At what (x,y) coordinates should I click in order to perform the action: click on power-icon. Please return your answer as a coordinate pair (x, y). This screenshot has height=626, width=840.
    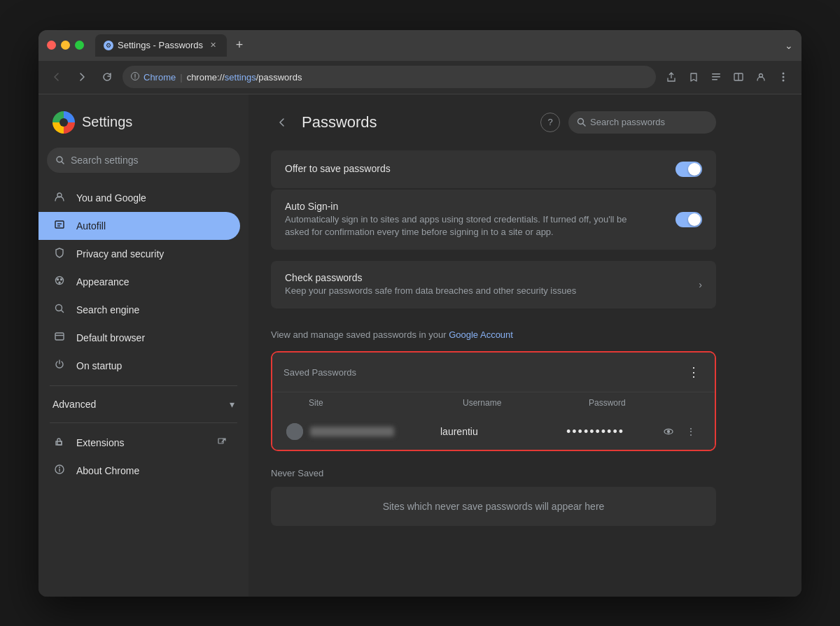
    Looking at the image, I should click on (59, 366).